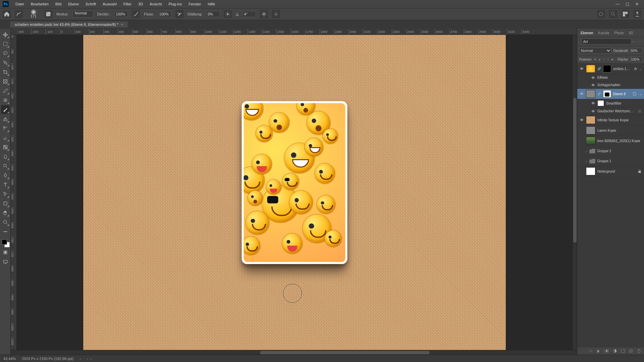 The width and height of the screenshot is (644, 362). Describe the element at coordinates (575, 192) in the screenshot. I see `vertical-scrollbar` at that location.